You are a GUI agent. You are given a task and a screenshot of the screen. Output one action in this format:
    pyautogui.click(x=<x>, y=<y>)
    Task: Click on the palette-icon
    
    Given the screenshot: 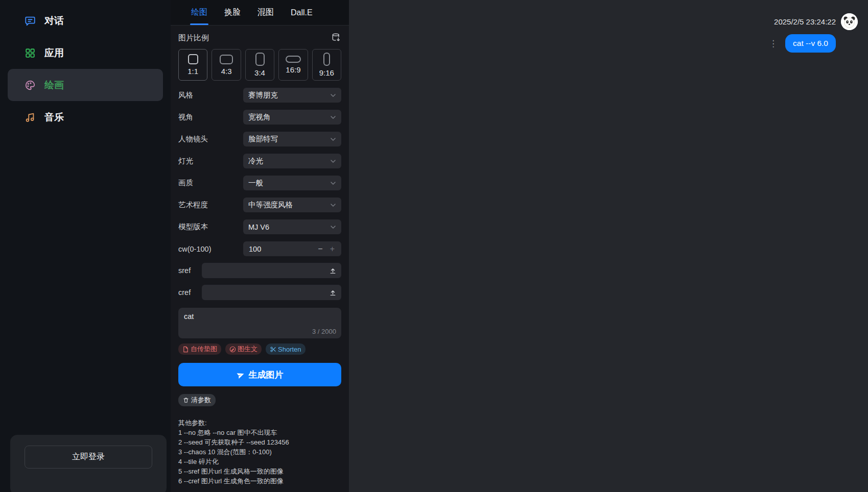 What is the action you would take?
    pyautogui.click(x=30, y=85)
    